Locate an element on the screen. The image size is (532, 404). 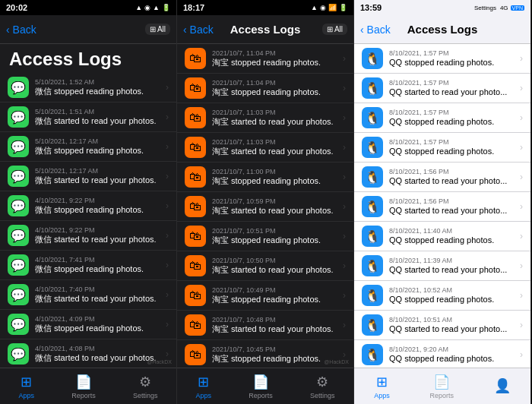
log-item: 💬 5/10/2021, 12:17 AM 微信 stopped reading… is located at coordinates (88, 147).